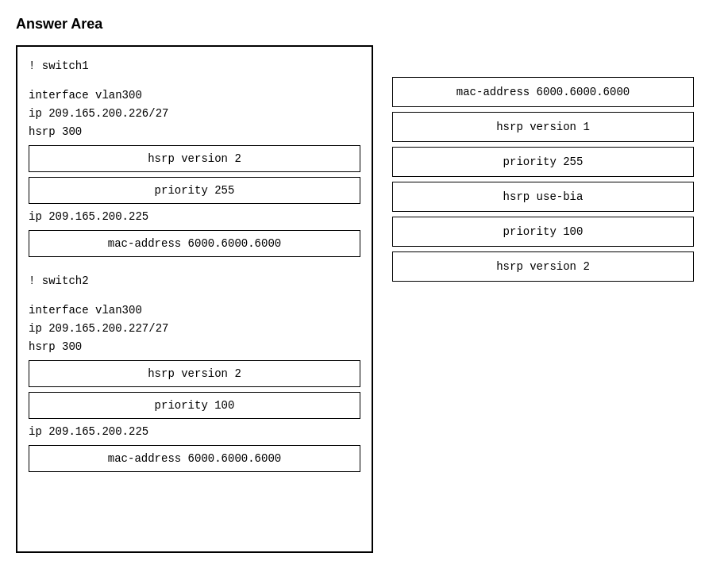 This screenshot has height=572, width=728. Describe the element at coordinates (195, 374) in the screenshot. I see `switch2-drag-version: hsrp version 2` at that location.